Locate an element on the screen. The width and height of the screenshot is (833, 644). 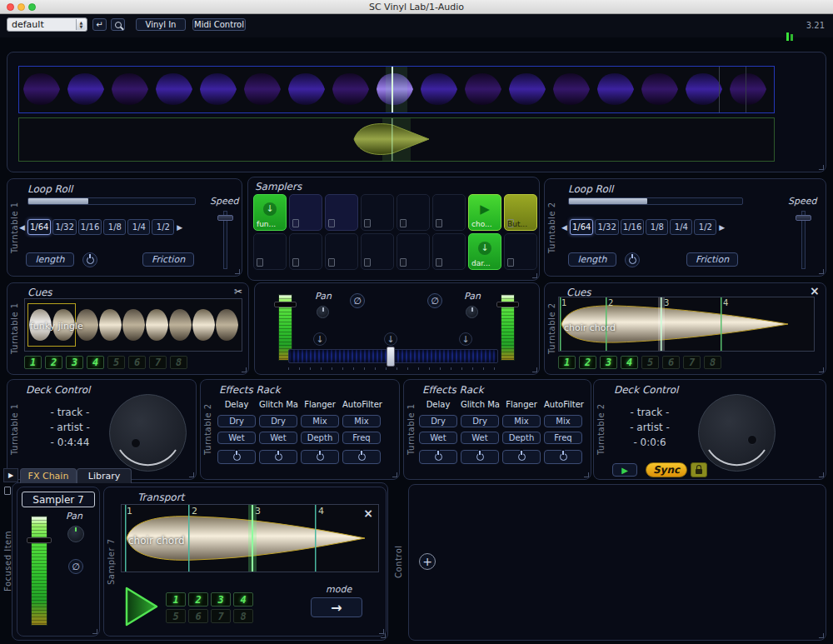
add-button: + is located at coordinates (427, 562).